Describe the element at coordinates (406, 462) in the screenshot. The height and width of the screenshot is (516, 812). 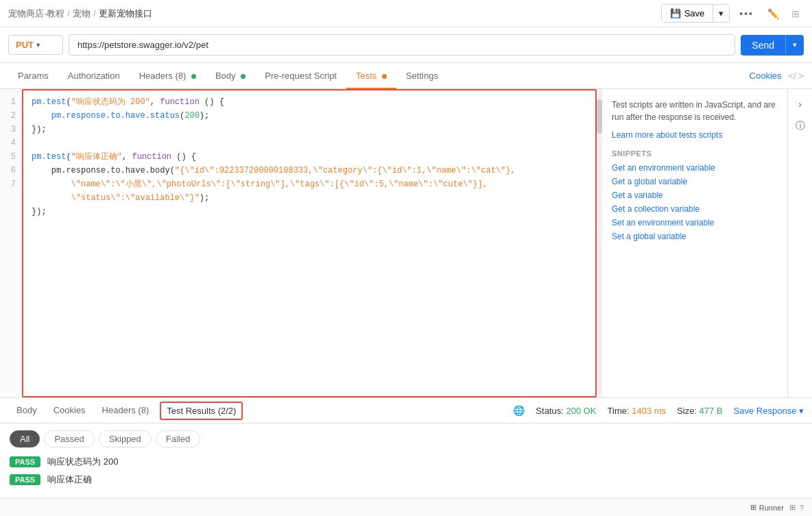
I see `test-result-1: PASS 响应状态码为 200` at that location.